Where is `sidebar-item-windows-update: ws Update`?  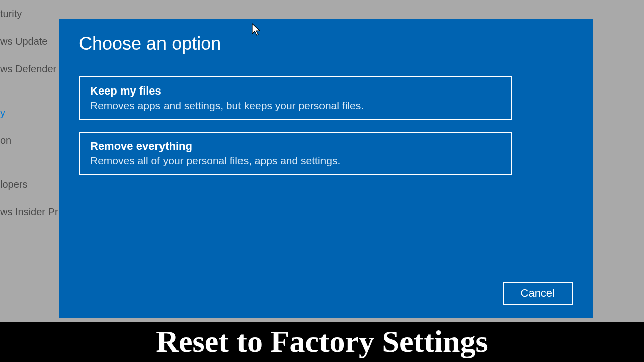 sidebar-item-windows-update: ws Update is located at coordinates (33, 41).